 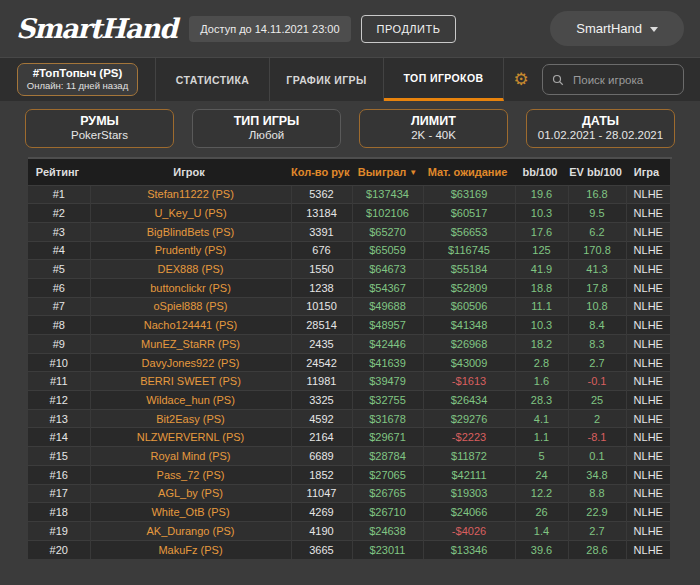 What do you see at coordinates (597, 494) in the screenshot?
I see `ev-bb100-cell: 8.8` at bounding box center [597, 494].